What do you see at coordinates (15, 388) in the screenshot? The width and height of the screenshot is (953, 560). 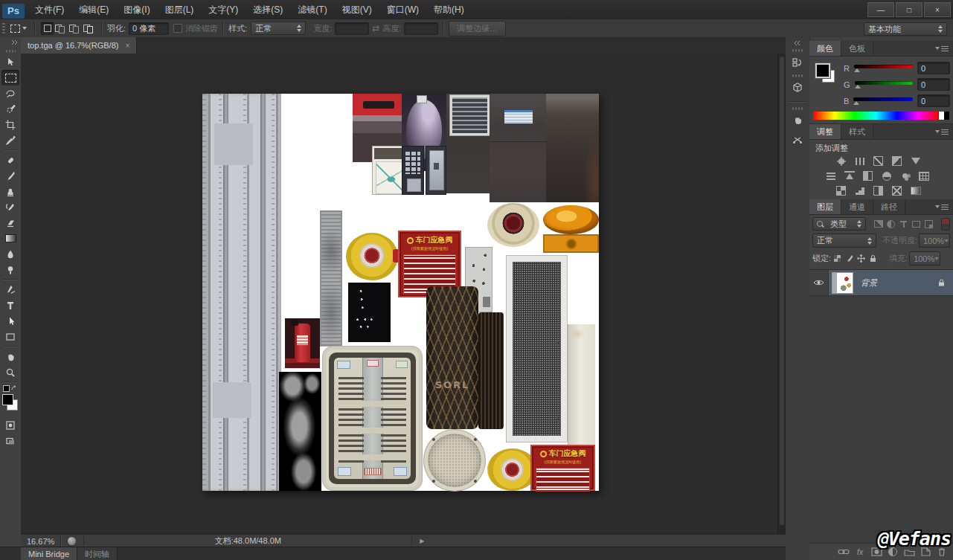 I see `swap-colors-icon` at bounding box center [15, 388].